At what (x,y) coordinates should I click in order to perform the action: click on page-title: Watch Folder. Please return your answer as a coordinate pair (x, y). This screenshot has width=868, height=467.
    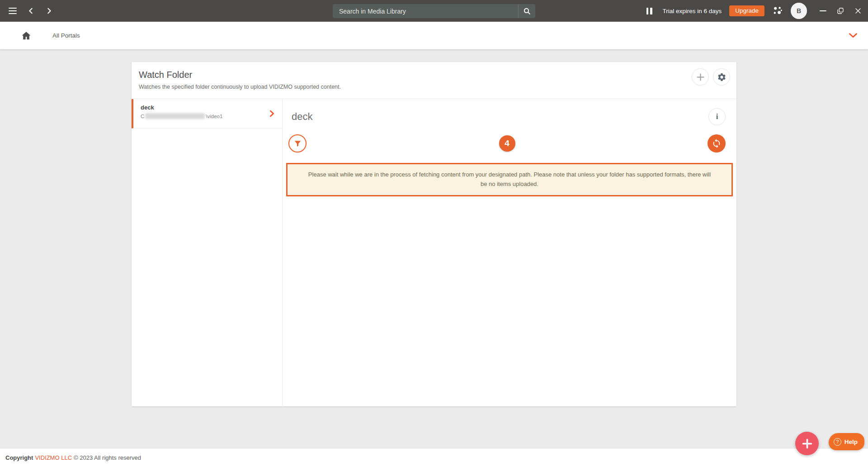
    Looking at the image, I should click on (434, 75).